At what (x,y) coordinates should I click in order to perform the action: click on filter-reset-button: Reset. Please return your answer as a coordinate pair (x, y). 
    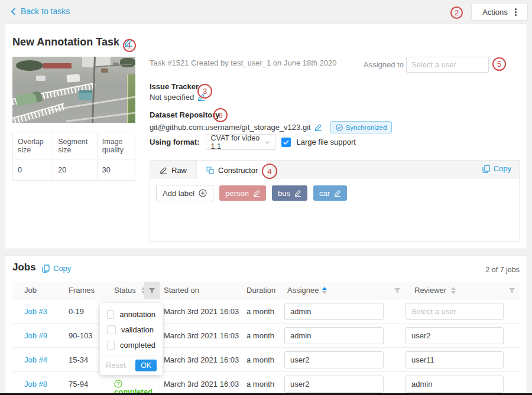
    Looking at the image, I should click on (116, 365).